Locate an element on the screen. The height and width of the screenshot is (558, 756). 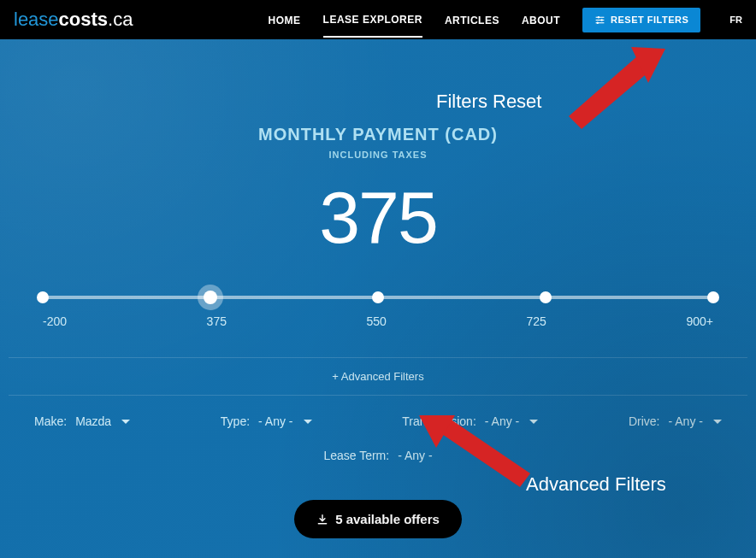
logo-tld: .ca is located at coordinates (120, 20).